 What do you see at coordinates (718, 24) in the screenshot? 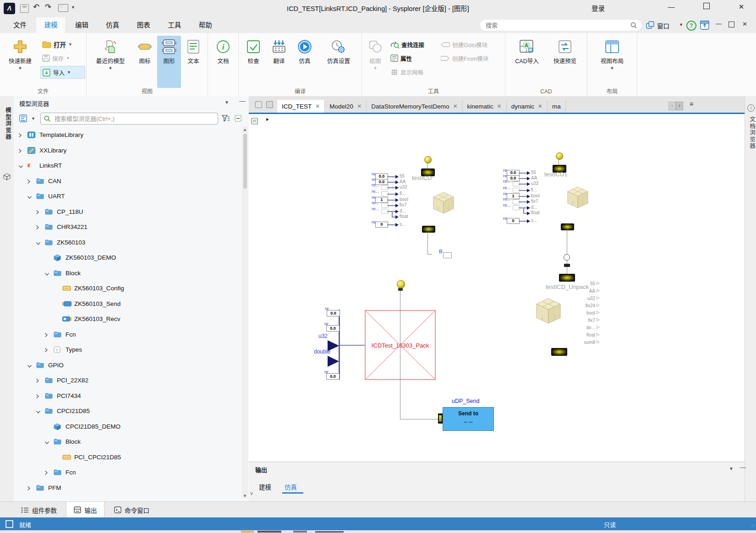
I see `doc-minimize-icon: —` at bounding box center [718, 24].